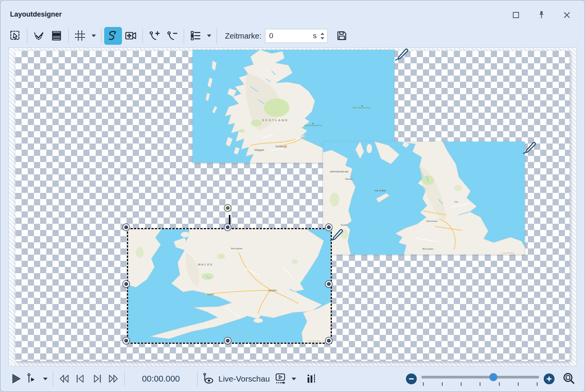 The height and width of the screenshot is (392, 585). Describe the element at coordinates (281, 379) in the screenshot. I see `open-preview-player-button` at that location.